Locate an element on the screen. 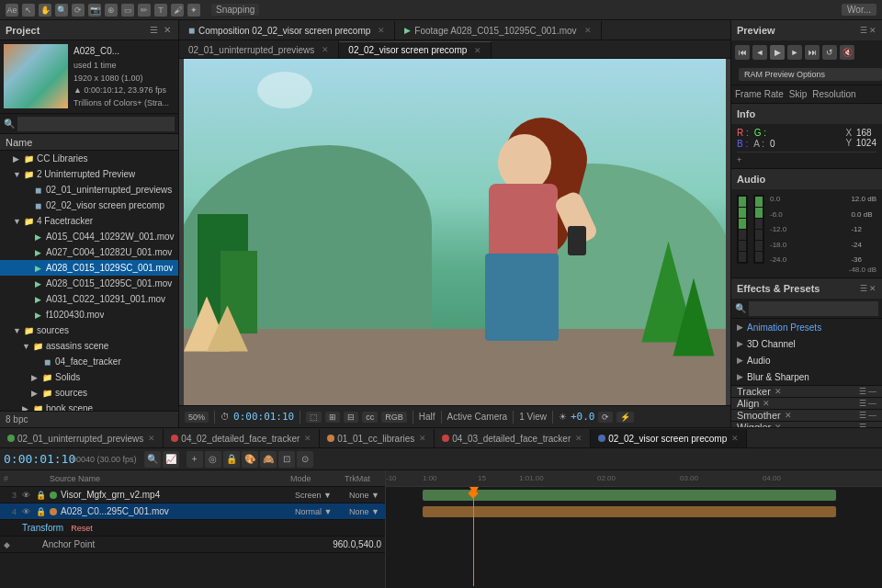 The width and height of the screenshot is (882, 588). tab-footage: ▶ Footage A028_C015_10295C_001.mov ✕ is located at coordinates (498, 30).